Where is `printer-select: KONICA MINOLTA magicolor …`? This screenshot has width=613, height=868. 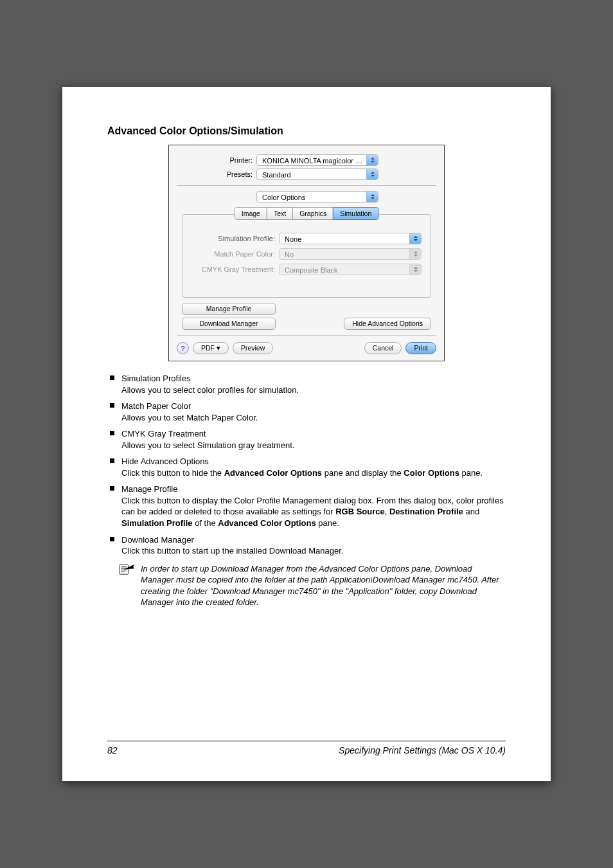 printer-select: KONICA MINOLTA magicolor … is located at coordinates (317, 160).